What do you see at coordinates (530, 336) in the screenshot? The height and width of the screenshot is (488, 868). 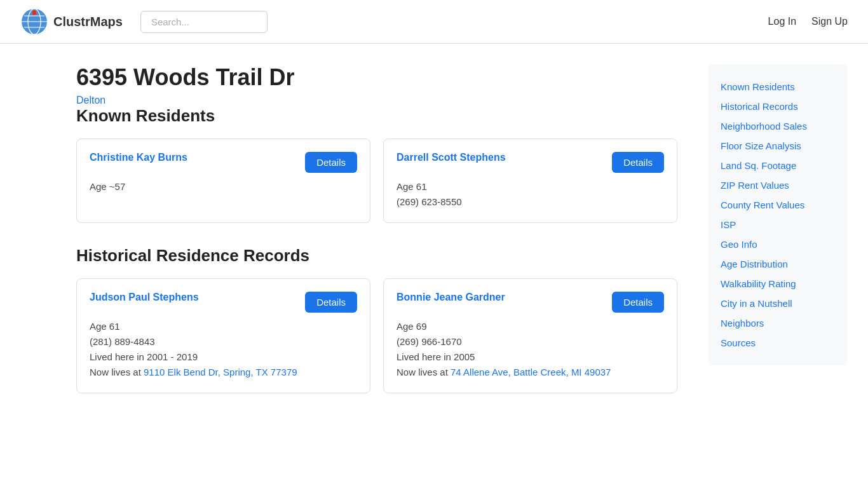 I see `historical-card-1: Bonnie Jeane Gardner Details Age 69 (269…` at bounding box center [530, 336].